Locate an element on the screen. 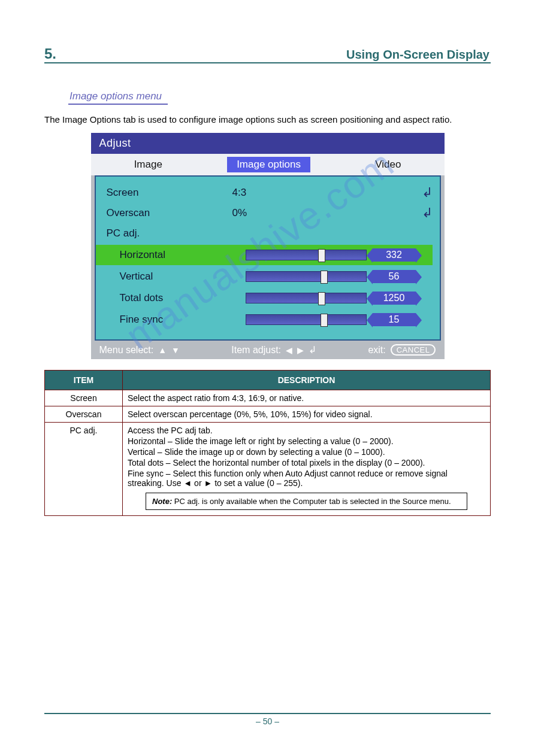 This screenshot has width=535, height=756. exit-label: exit: is located at coordinates (376, 350).